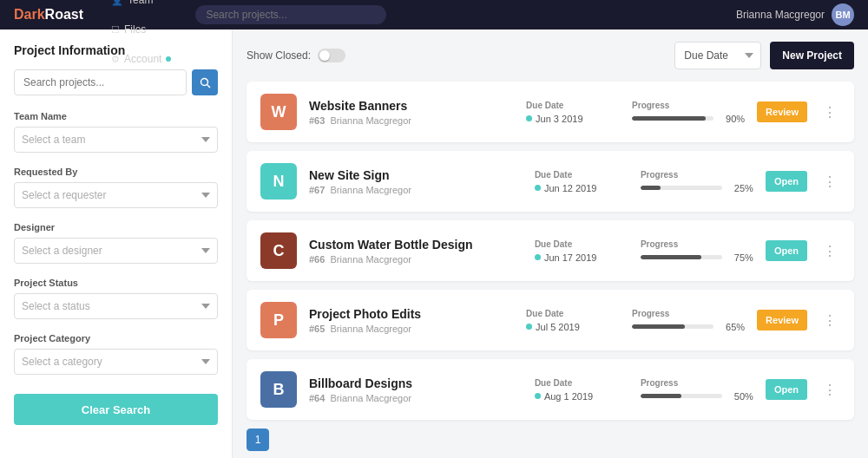  What do you see at coordinates (574, 252) in the screenshot?
I see `due-date-group: Due Date Jun 17 2019` at bounding box center [574, 252].